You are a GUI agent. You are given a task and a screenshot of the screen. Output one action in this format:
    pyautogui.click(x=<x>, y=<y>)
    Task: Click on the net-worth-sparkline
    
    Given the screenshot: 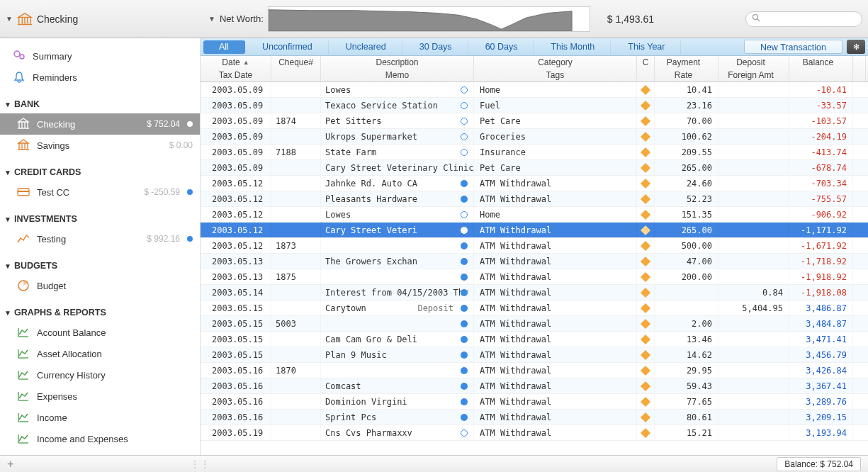 What is the action you would take?
    pyautogui.click(x=429, y=19)
    